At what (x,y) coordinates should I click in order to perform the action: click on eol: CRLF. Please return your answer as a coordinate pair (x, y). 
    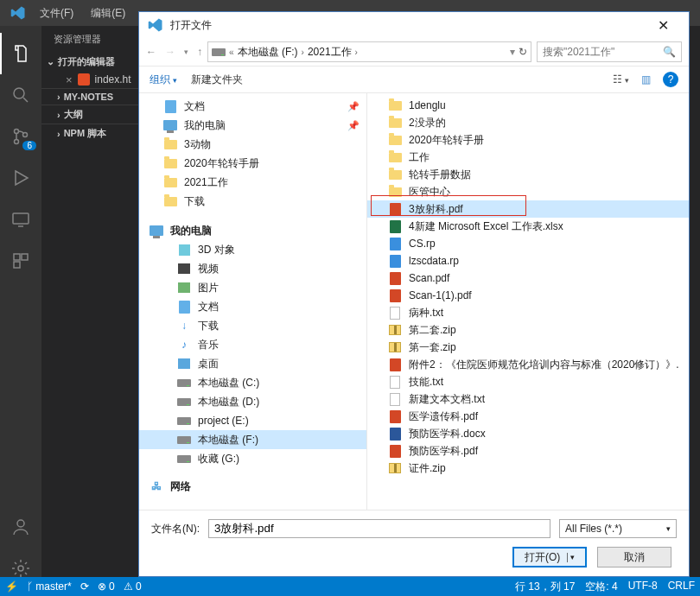
    Looking at the image, I should click on (681, 587).